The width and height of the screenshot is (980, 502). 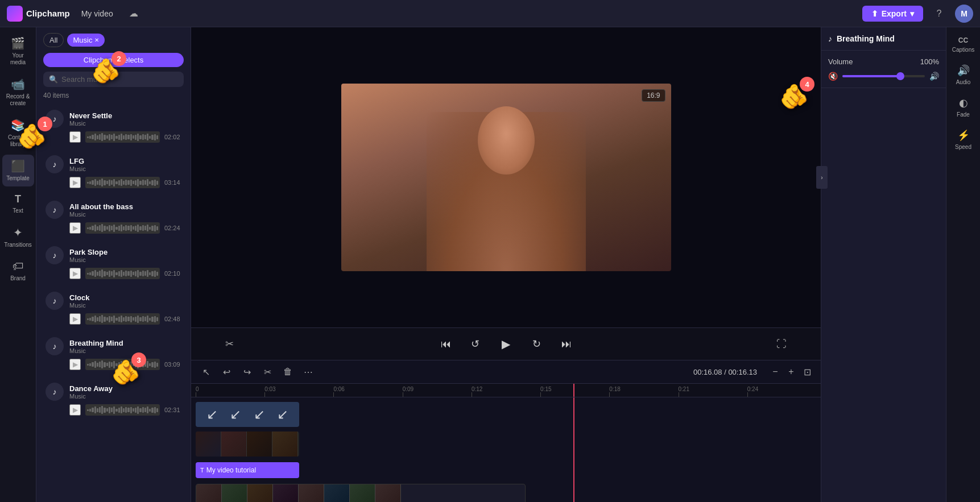 I want to click on transitions-icon: ✦, so click(x=18, y=233).